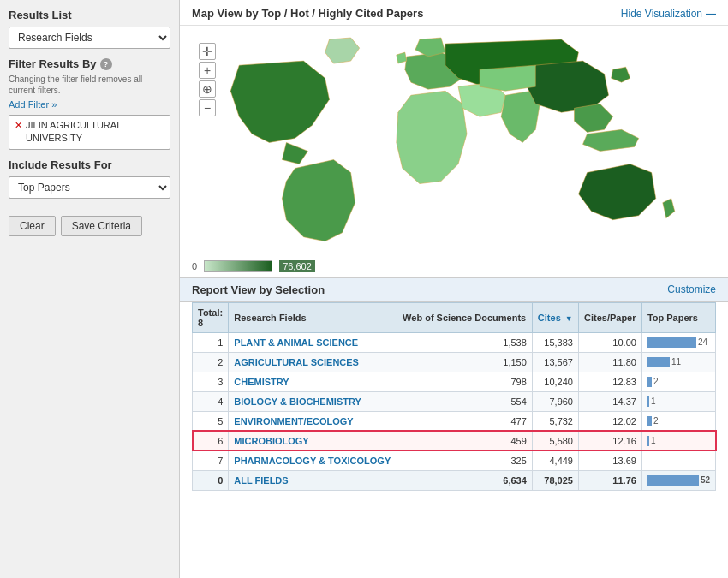  Describe the element at coordinates (454, 343) in the screenshot. I see `table-row: 1 PLANT & ANIMAL SCIENCE 1,538 15,383 10…` at that location.